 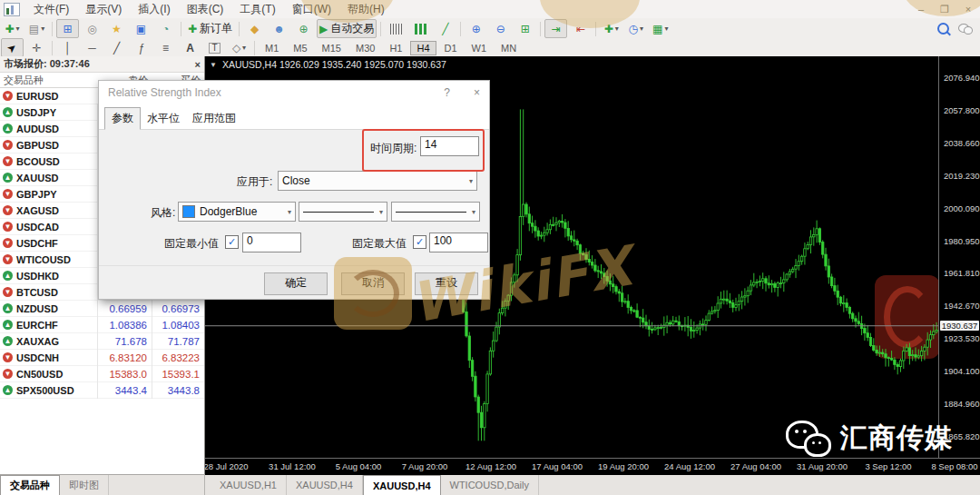 What do you see at coordinates (103, 9) in the screenshot?
I see `menu-item-1: 显示(V)` at bounding box center [103, 9].